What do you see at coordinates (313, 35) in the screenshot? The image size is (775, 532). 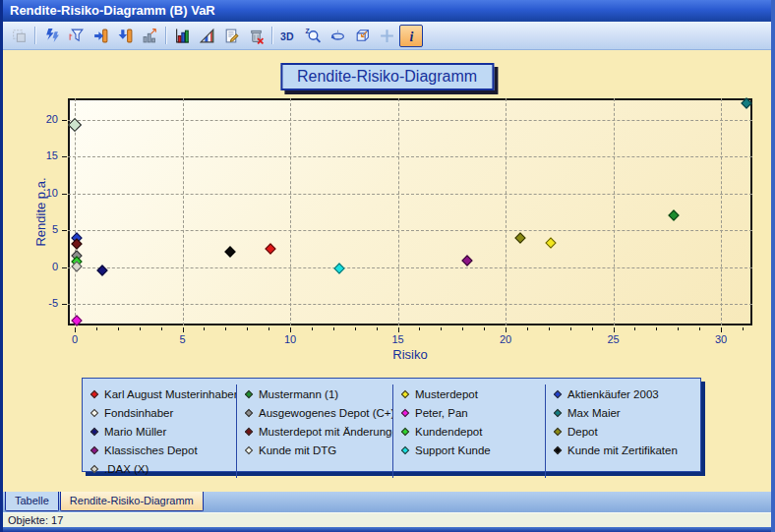 I see `3d-zoom-button: Z` at bounding box center [313, 35].